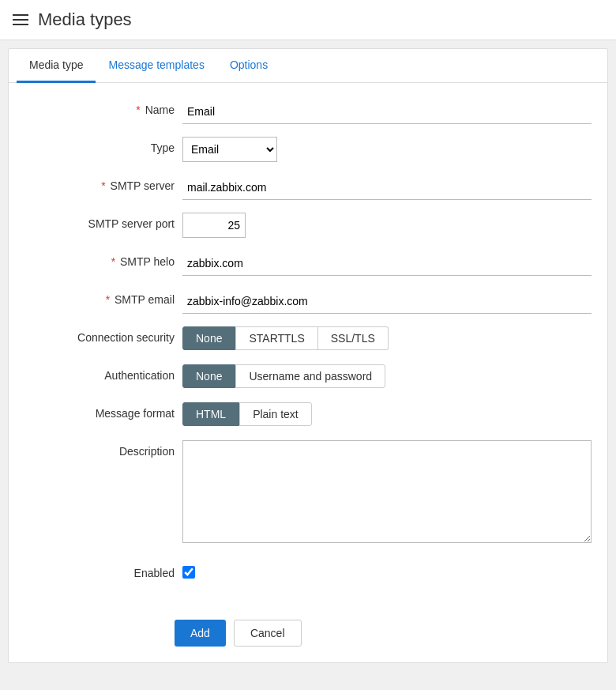 The height and width of the screenshot is (690, 616). Describe the element at coordinates (308, 493) in the screenshot. I see `description-row: Description` at that location.